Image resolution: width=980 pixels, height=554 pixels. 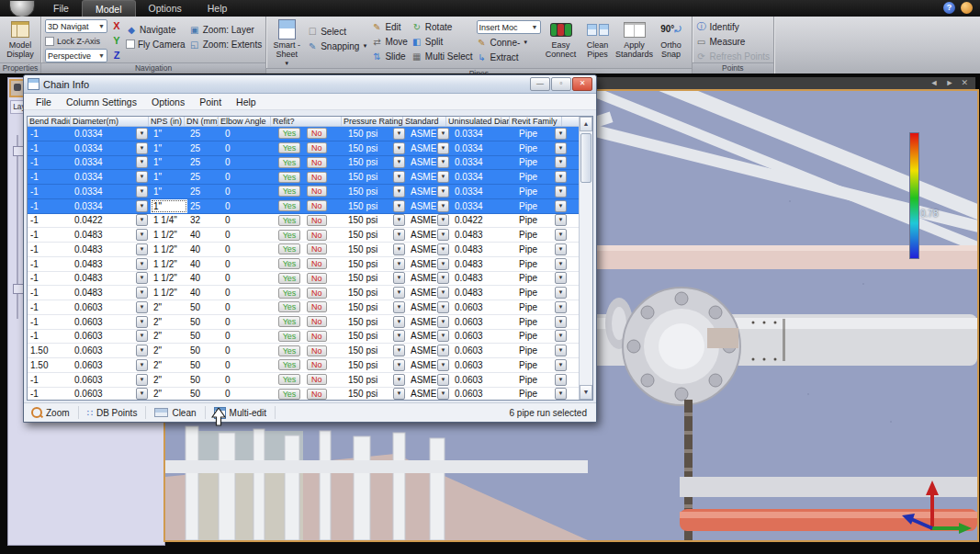 I want to click on axis-y-button: Y, so click(x=117, y=40).